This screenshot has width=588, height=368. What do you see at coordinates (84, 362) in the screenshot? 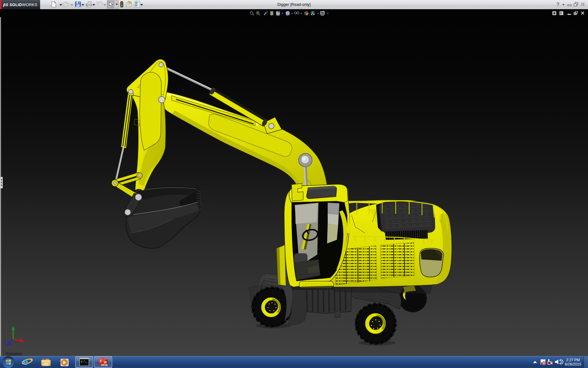
I see `svg-text: C:\_` at bounding box center [84, 362].